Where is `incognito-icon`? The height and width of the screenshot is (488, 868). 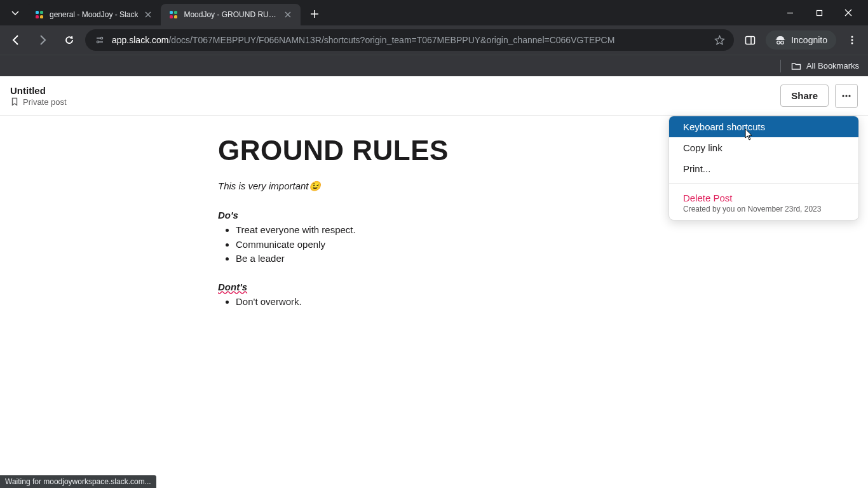
incognito-icon is located at coordinates (780, 40).